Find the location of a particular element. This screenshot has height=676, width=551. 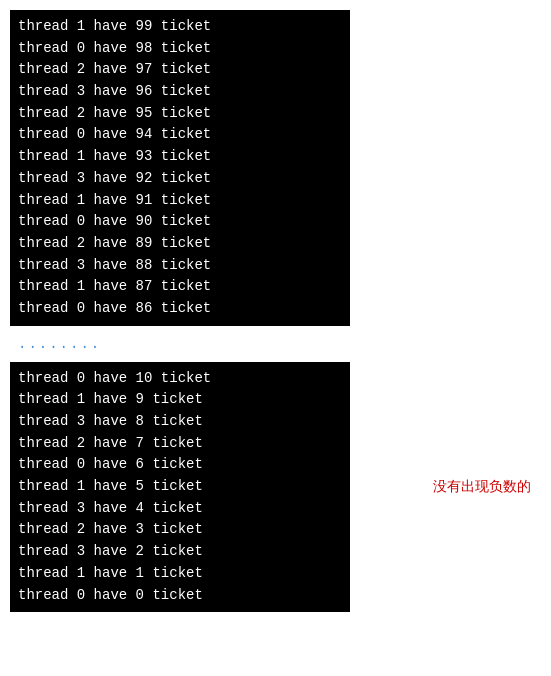

terminal-line: thread 2 have 95 ticket is located at coordinates (180, 114).